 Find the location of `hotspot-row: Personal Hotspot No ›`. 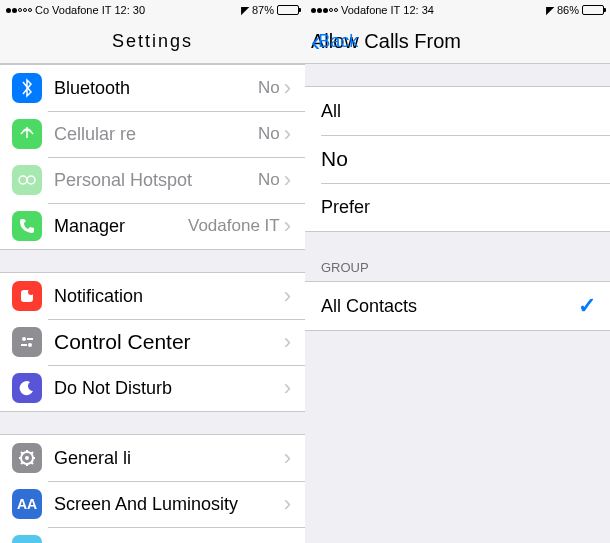

hotspot-row: Personal Hotspot No › is located at coordinates (152, 180).